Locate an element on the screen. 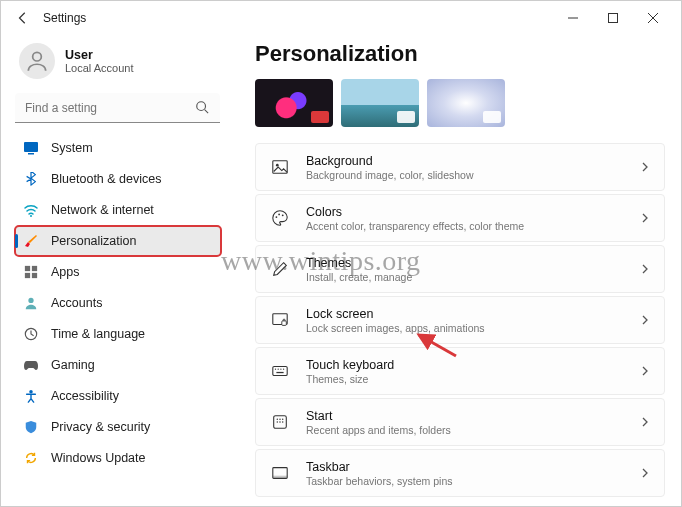 The width and height of the screenshot is (682, 507). card-title: Lock screen is located at coordinates (473, 314).